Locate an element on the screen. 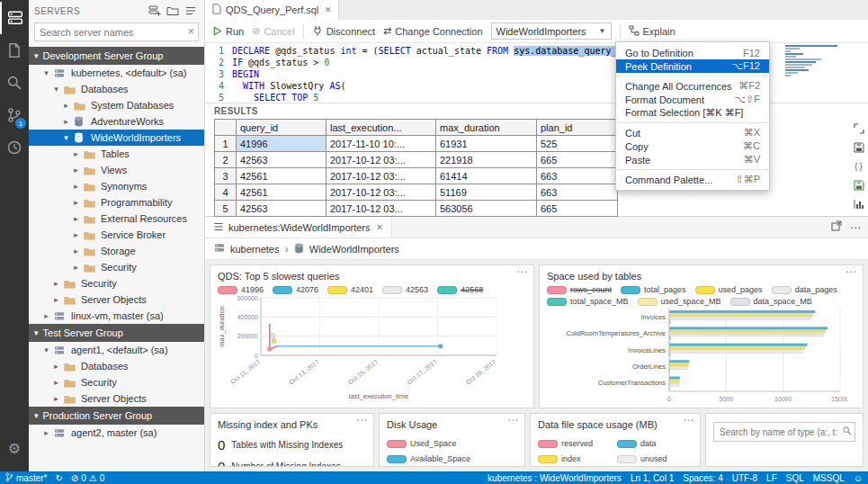  run-button: Run is located at coordinates (228, 31).